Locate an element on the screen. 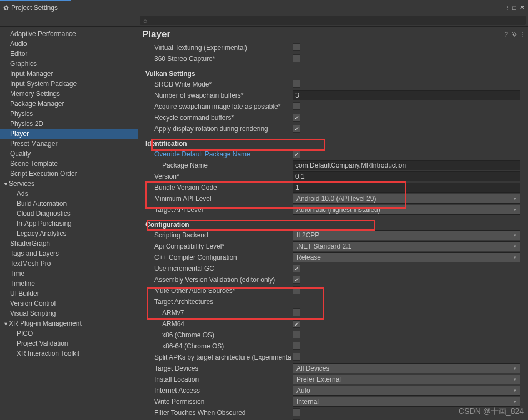  sidebar-item: Editor is located at coordinates (69, 54).